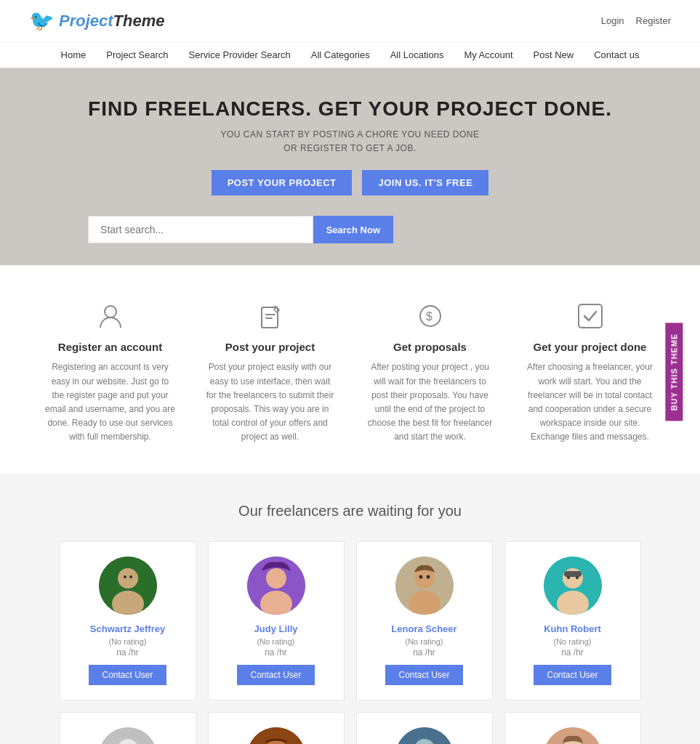 Image resolution: width=700 pixels, height=744 pixels. I want to click on freelancer-card-6: Lewis Grady ★★★★★ $19 /hr Contact User, so click(276, 728).